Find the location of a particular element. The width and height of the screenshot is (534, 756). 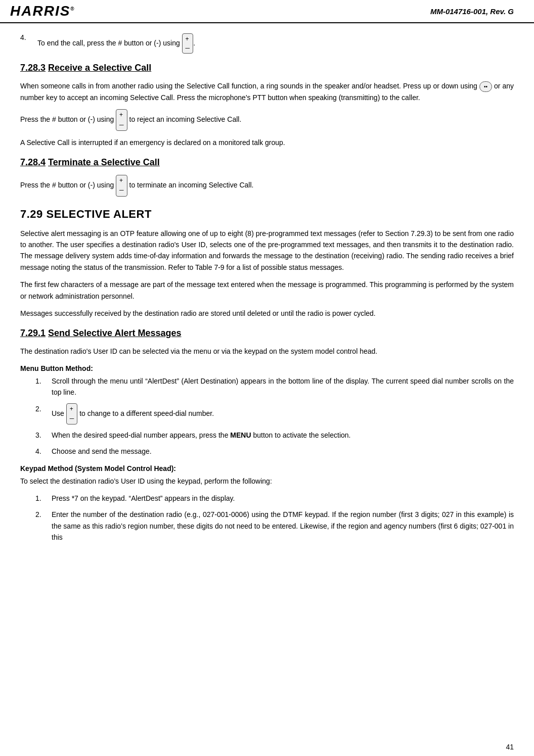

keypad-steps-block: 1. Press *7 on the keypad. “AlertDest” a… is located at coordinates (267, 518).